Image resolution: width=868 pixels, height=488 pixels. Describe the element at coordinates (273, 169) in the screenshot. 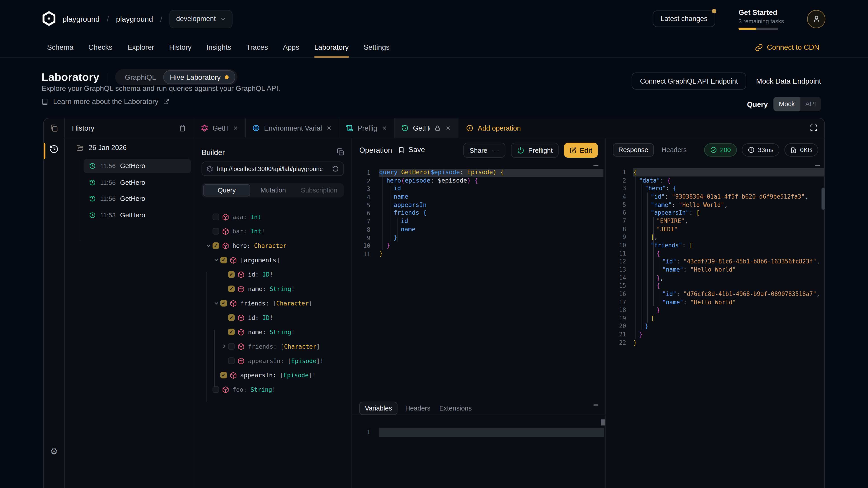

I see `endpoint-url-input: http://localhost:3000/api/lab/playgrounc` at that location.